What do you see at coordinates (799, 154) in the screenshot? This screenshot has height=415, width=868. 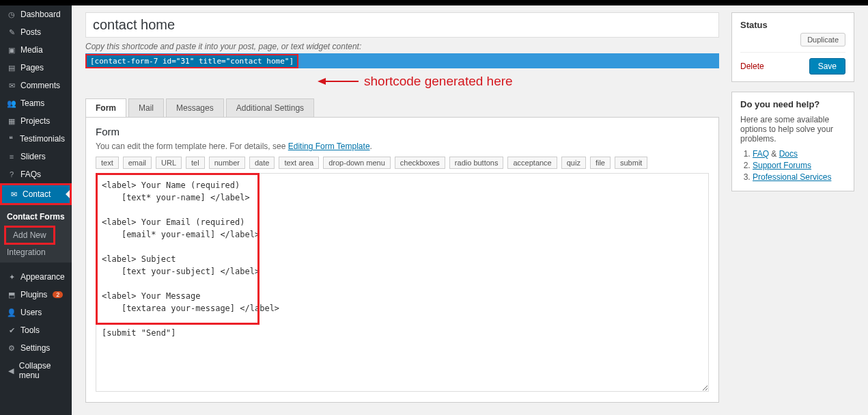 I see `help-item-faq-docs: FAQ & Docs` at bounding box center [799, 154].